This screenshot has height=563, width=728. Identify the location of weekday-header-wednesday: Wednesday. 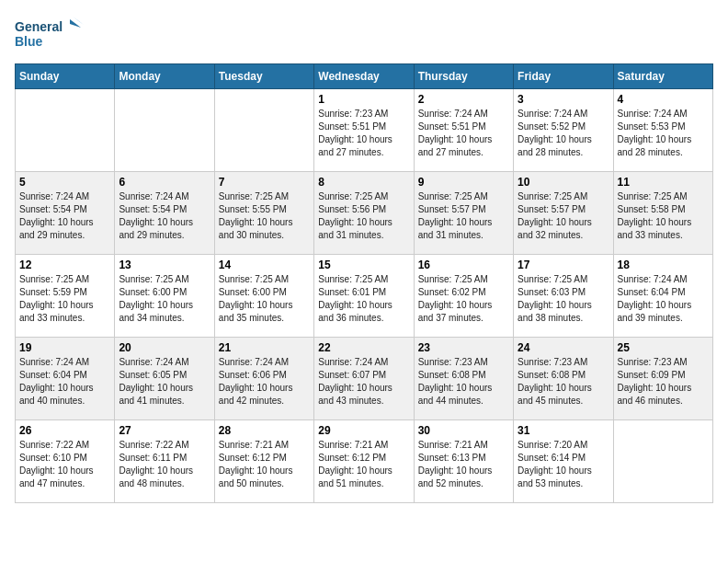
(364, 77).